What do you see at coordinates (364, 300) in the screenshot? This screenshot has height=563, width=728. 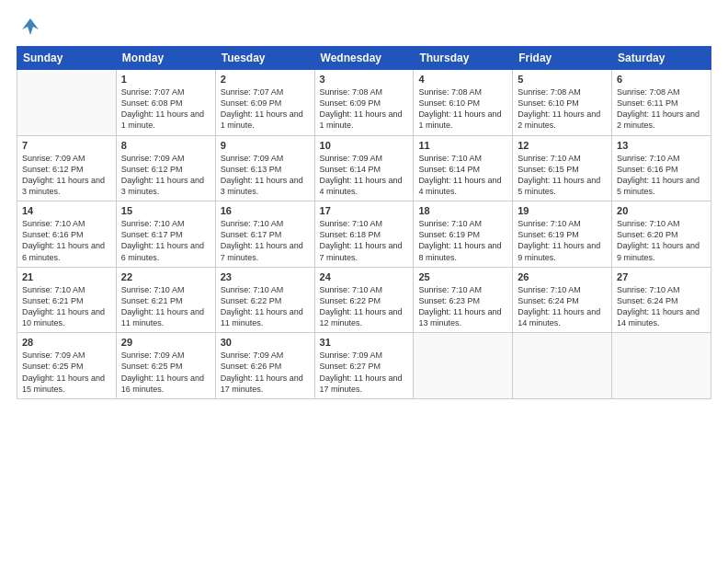 I see `calendar-day-cell: 24Sunrise: 7:10 AM Sunset: 6:22 PM Dayli…` at bounding box center [364, 300].